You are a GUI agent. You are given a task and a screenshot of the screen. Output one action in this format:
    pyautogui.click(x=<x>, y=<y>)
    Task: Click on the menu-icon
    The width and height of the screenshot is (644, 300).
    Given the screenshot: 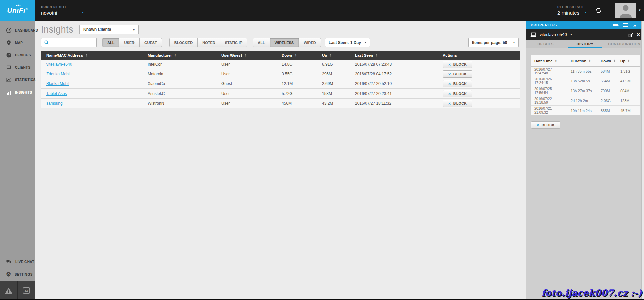 What is the action you would take?
    pyautogui.click(x=626, y=25)
    